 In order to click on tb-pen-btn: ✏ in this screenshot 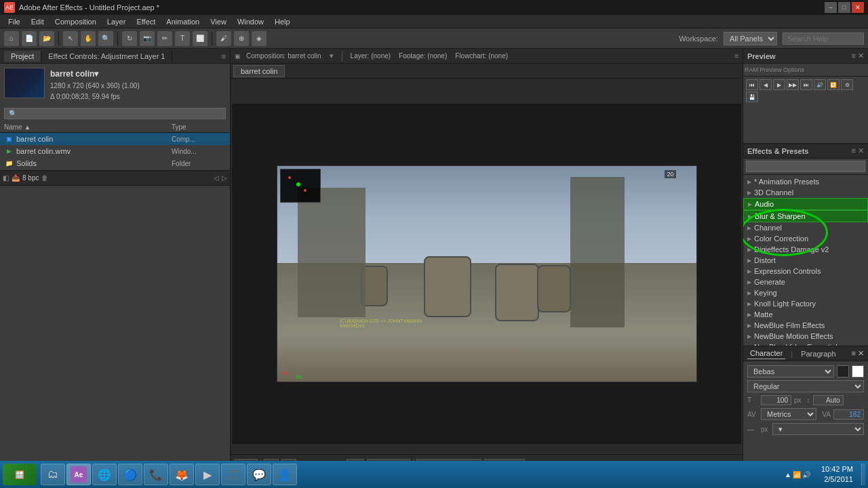, I will do `click(165, 39)`.